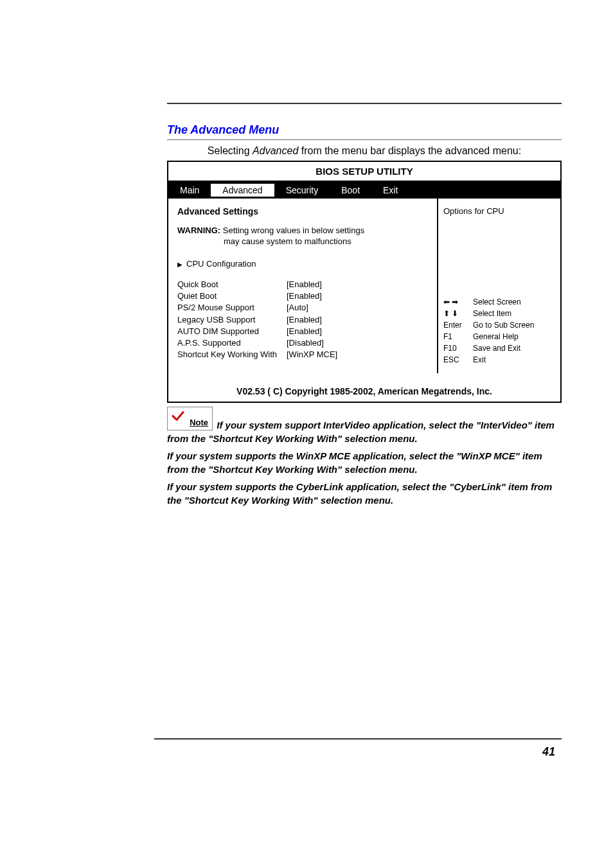 Image resolution: width=613 pixels, height=868 pixels. Describe the element at coordinates (232, 343) in the screenshot. I see `setting-label: A.P.S. Supported` at that location.